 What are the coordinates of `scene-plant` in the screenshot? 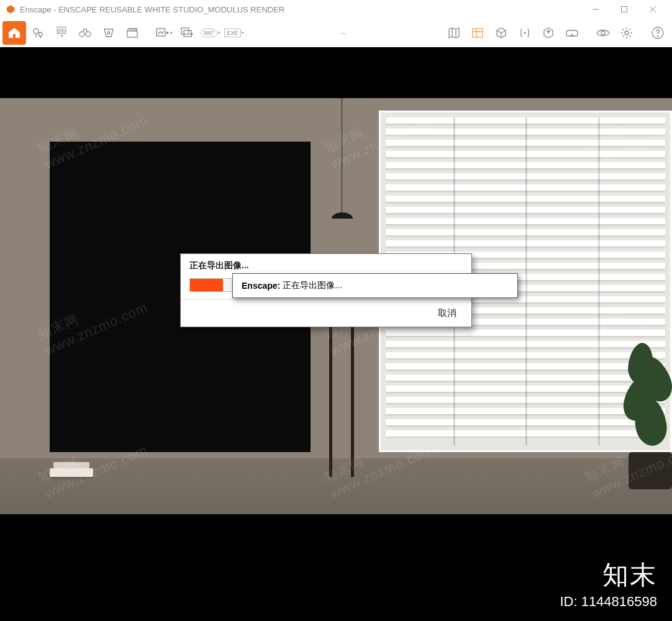 It's located at (644, 412).